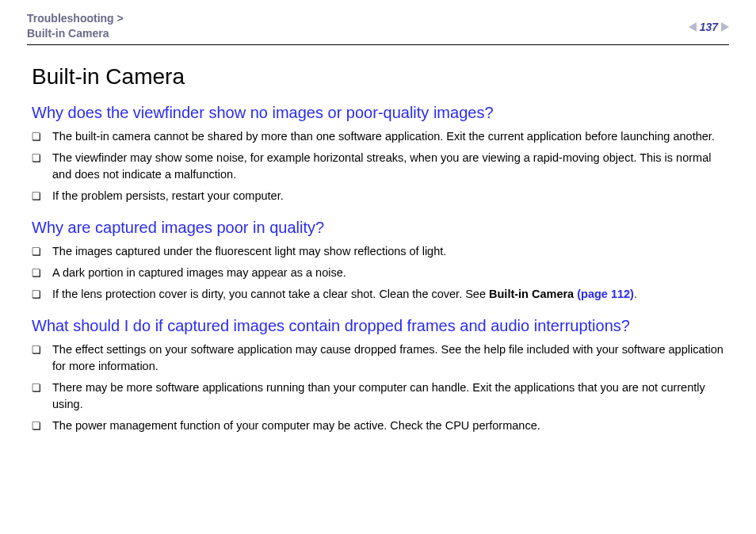 This screenshot has width=756, height=534. What do you see at coordinates (378, 252) in the screenshot?
I see `list-item: ❏ The images captured under the fluoresc…` at bounding box center [378, 252].